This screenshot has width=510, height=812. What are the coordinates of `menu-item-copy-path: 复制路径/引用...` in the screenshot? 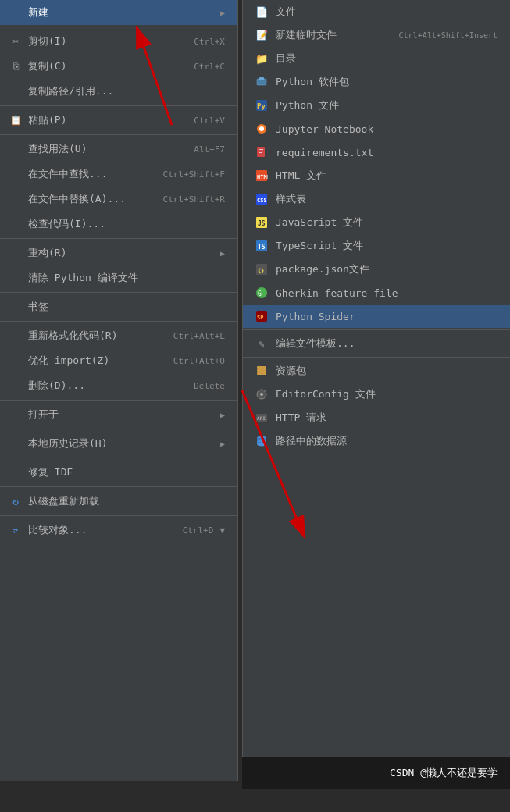 It's located at (119, 91).